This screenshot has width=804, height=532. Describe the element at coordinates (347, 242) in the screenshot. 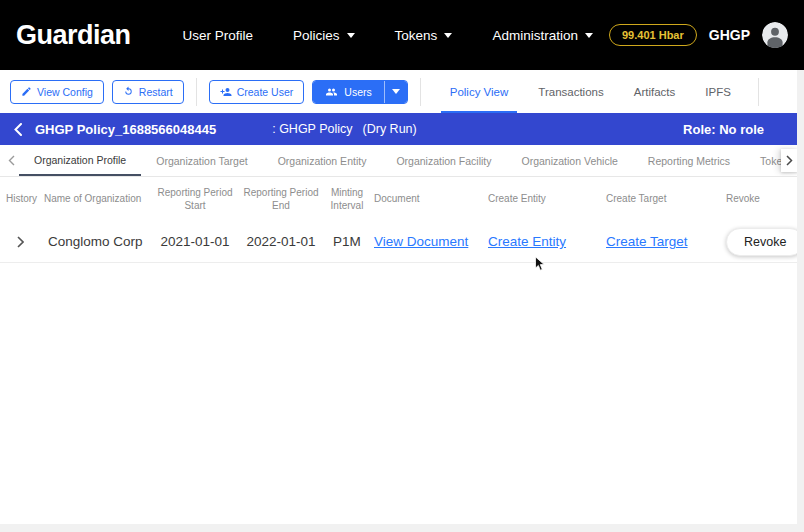

I see `minting-interval-value: P1M` at that location.